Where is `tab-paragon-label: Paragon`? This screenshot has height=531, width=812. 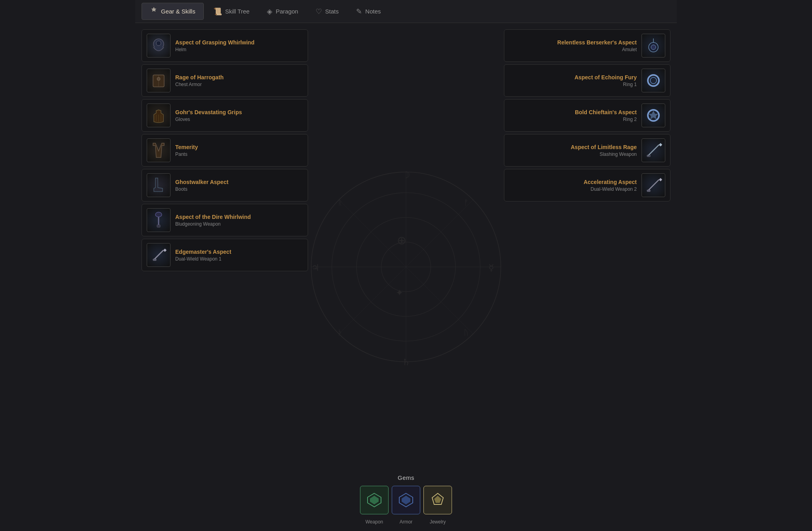
tab-paragon-label: Paragon is located at coordinates (287, 11).